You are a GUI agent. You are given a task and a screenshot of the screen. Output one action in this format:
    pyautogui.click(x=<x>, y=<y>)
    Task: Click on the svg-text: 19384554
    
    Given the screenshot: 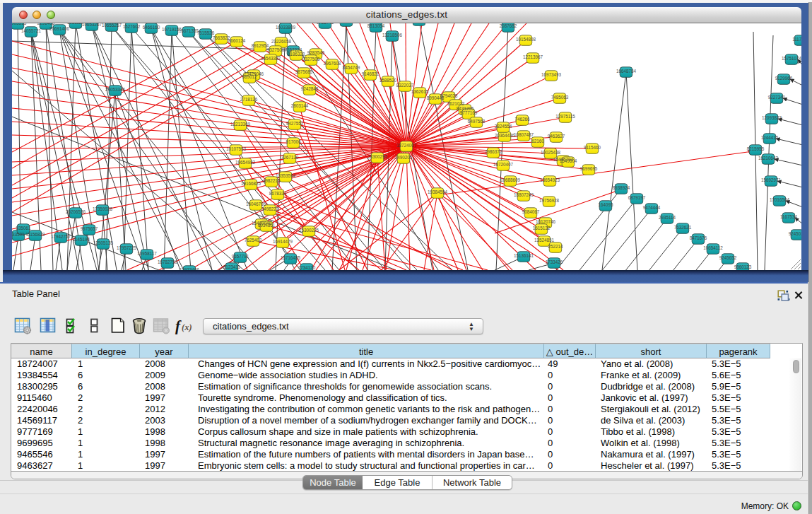 What is the action you would take?
    pyautogui.click(x=438, y=192)
    